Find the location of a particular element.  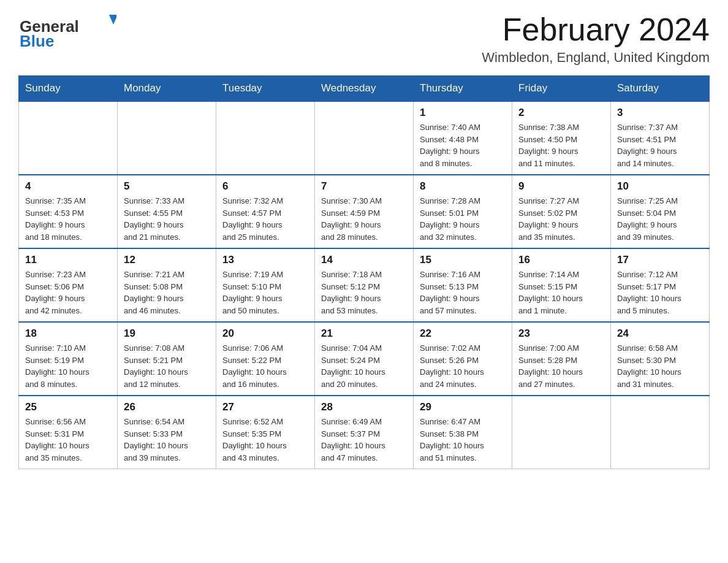

day-number: 18 is located at coordinates (68, 334).